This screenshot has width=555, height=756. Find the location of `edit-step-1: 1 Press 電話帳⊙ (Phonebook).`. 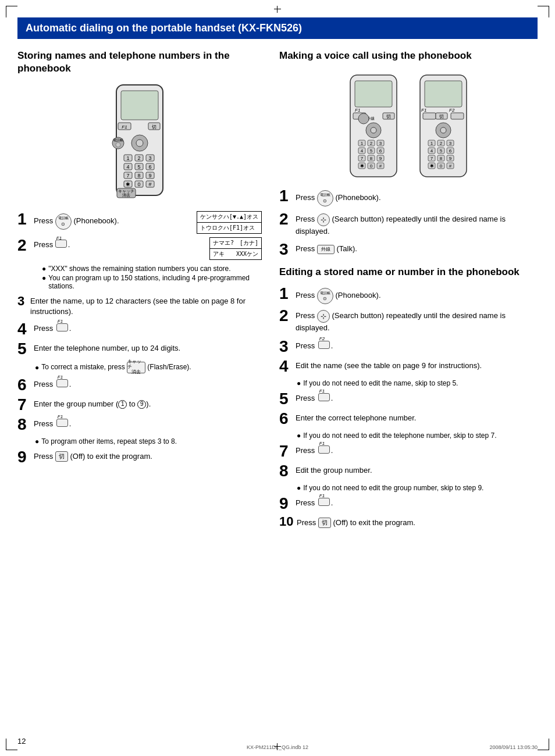

edit-step-1: 1 Press 電話帳⊙ (Phonebook). is located at coordinates (408, 295).